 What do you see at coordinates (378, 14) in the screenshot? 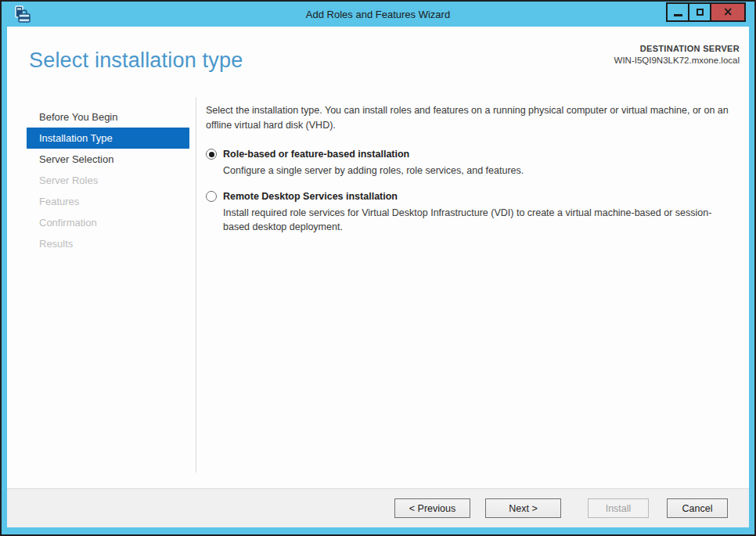
I see `title-bar: Add Roles and Features Wizard ×` at bounding box center [378, 14].